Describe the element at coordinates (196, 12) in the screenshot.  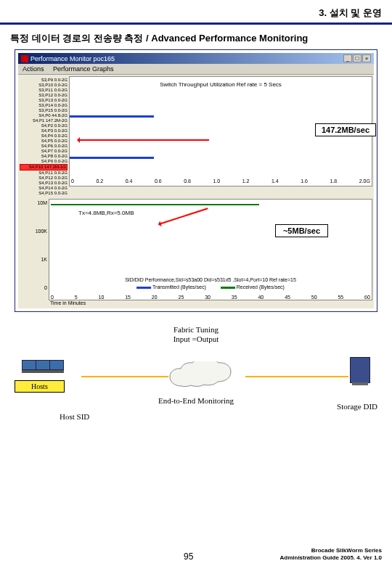
I see `chapter-header: 3. 설치 및 운영` at that location.